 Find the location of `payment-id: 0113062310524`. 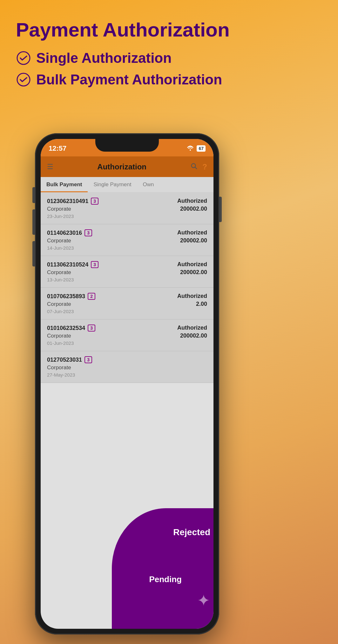

payment-id: 0113062310524 is located at coordinates (68, 265).